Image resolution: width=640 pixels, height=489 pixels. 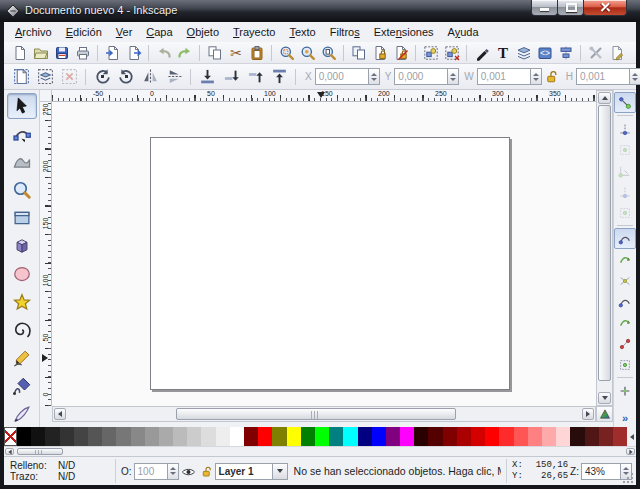 I want to click on node-button, so click(x=22, y=134).